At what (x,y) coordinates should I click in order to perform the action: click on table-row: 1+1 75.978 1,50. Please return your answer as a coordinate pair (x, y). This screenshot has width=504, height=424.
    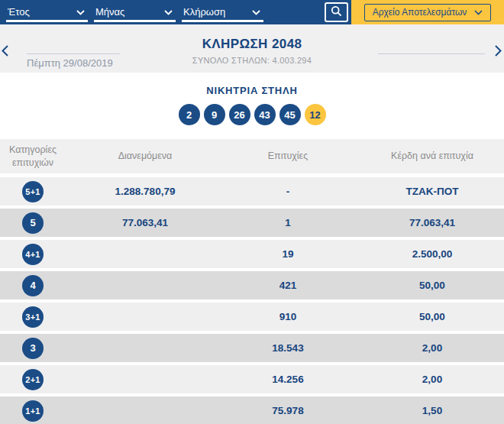
    Looking at the image, I should click on (252, 410).